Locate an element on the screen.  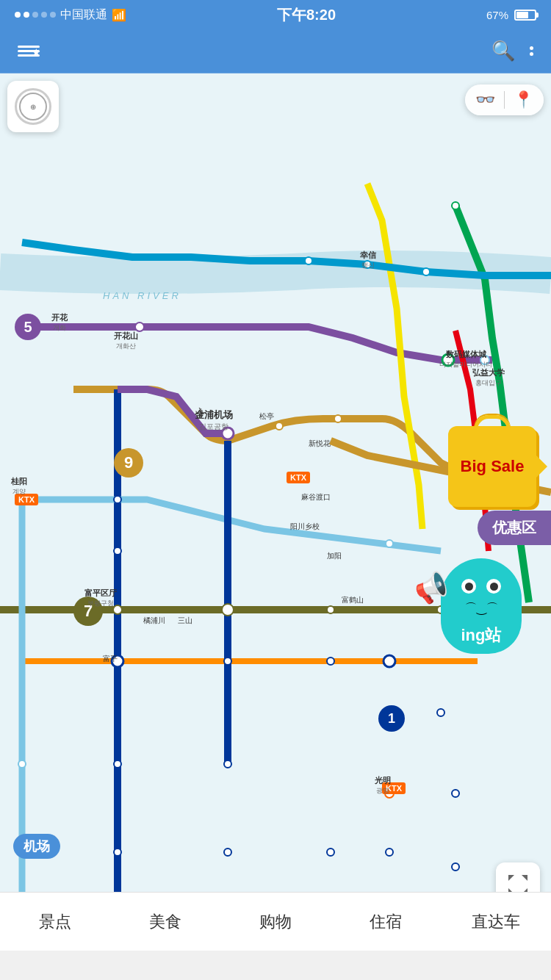
compass-circle: ⊕ is located at coordinates (33, 107).